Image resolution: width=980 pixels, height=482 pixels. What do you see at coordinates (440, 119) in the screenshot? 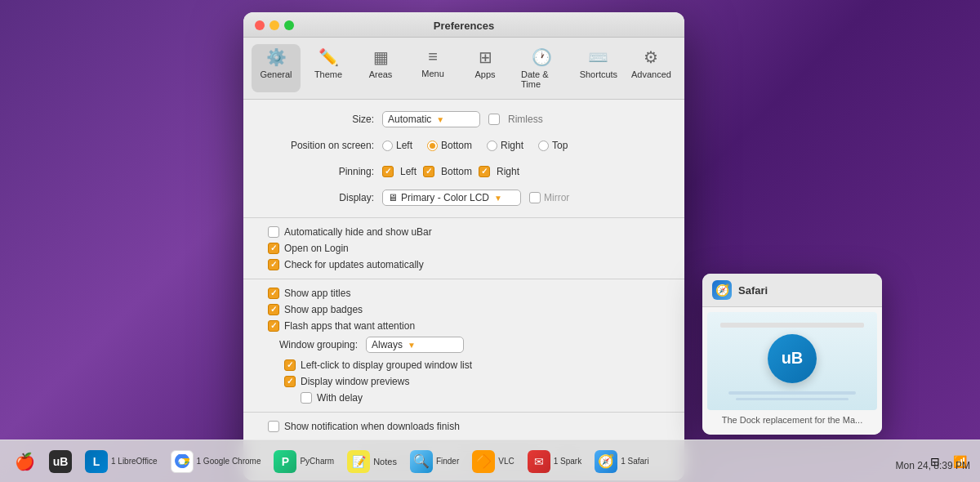
I see `size-select-arrow: ▼` at bounding box center [440, 119].